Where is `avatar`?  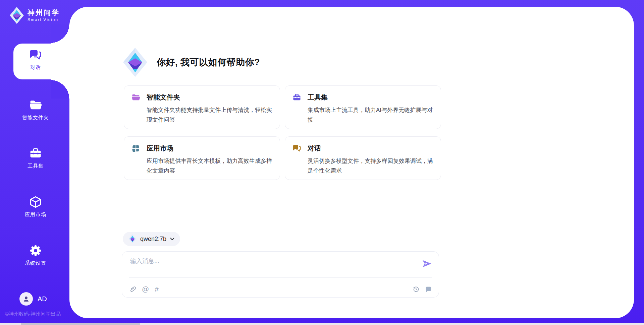 avatar is located at coordinates (26, 299).